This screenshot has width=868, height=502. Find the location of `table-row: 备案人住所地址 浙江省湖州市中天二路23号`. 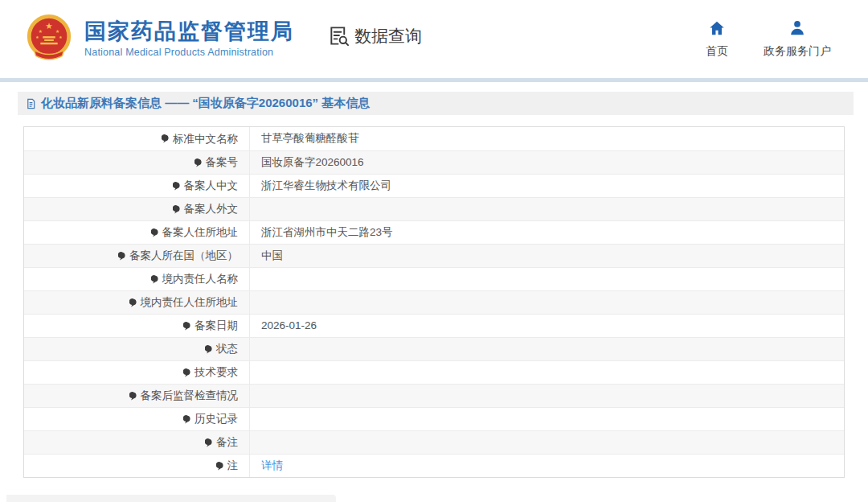

table-row: 备案人住所地址 浙江省湖州市中天二路23号 is located at coordinates (434, 232).